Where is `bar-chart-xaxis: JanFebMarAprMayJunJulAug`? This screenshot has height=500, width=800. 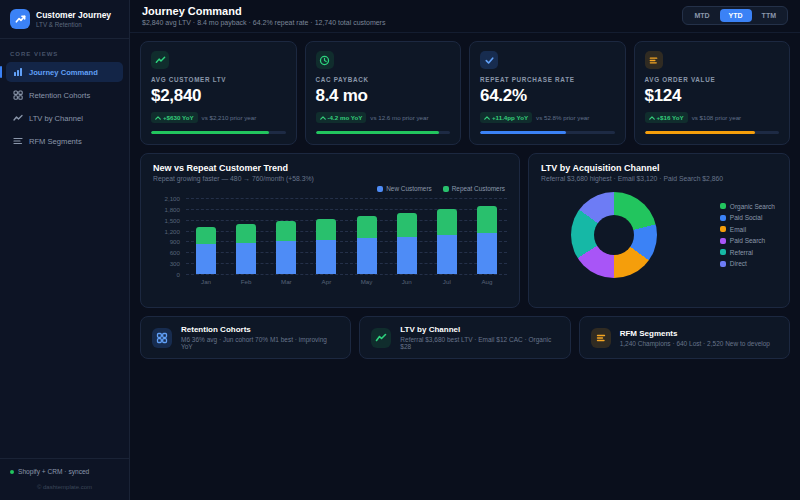
bar-chart-xaxis: JanFebMarAprMayJunJulAug is located at coordinates (346, 282).